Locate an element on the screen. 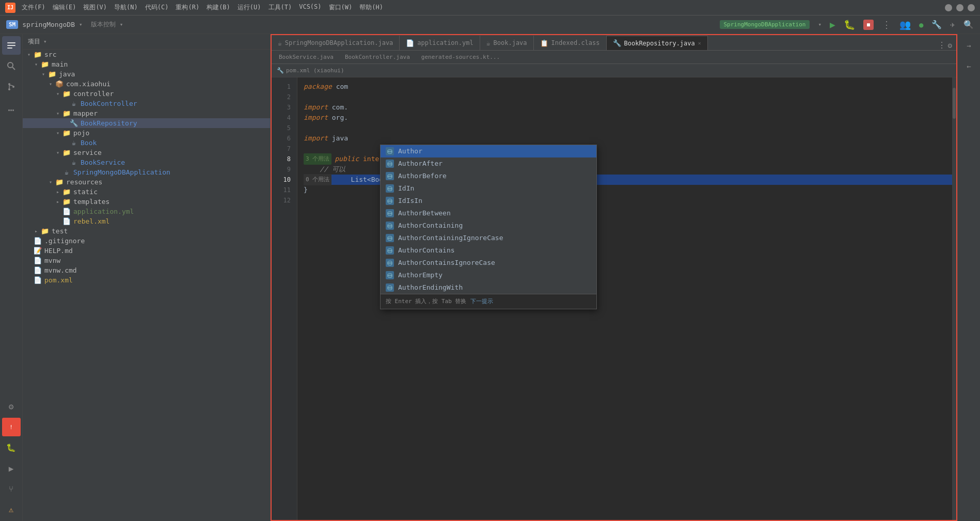 The image size is (980, 521). debug-button: 🐛 is located at coordinates (849, 25).